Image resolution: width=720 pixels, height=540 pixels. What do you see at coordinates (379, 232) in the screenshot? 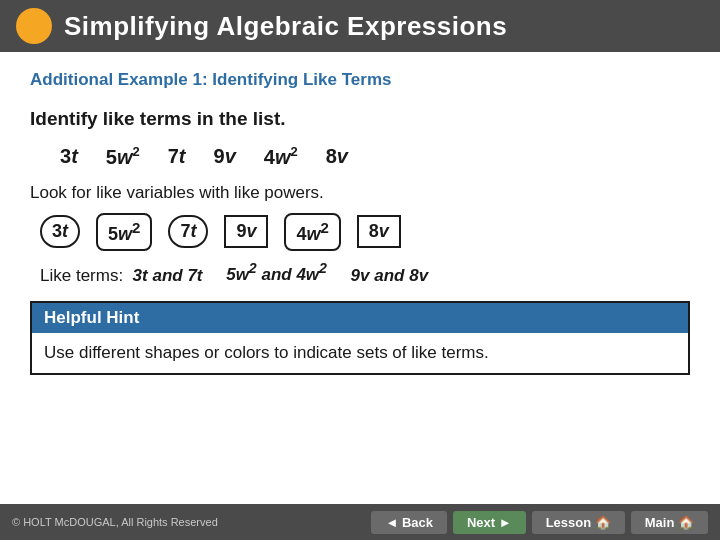
I see `outlined-8v: 8v` at bounding box center [379, 232].